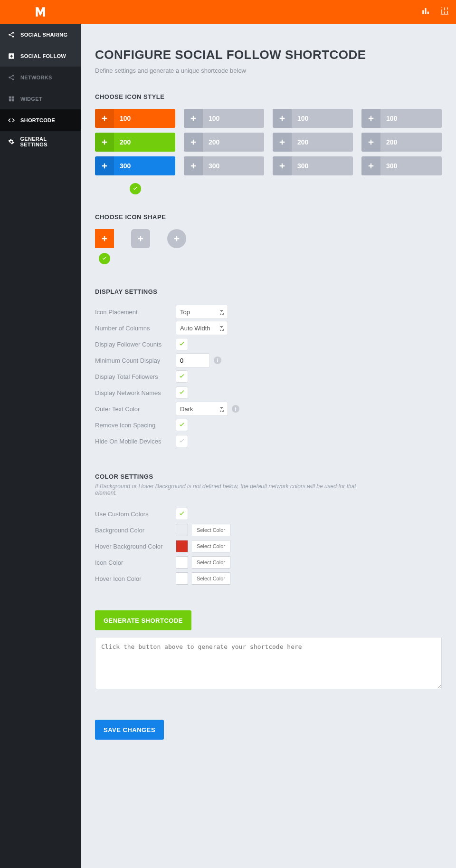  What do you see at coordinates (135, 312) in the screenshot?
I see `label-icon-placement: Icon Placement` at bounding box center [135, 312].